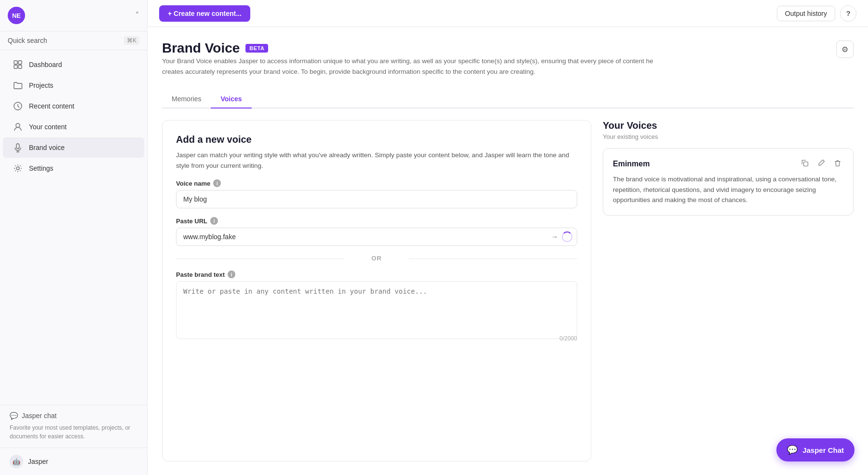 This screenshot has height=475, width=868. I want to click on voice-card-description: The brand voice is motivational and insp…, so click(728, 190).